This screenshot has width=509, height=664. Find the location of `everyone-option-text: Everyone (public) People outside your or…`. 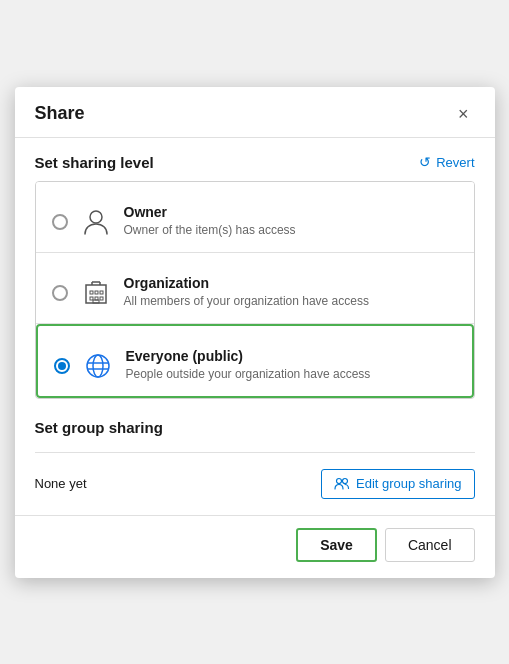

everyone-option-text: Everyone (public) People outside your or… is located at coordinates (291, 360).